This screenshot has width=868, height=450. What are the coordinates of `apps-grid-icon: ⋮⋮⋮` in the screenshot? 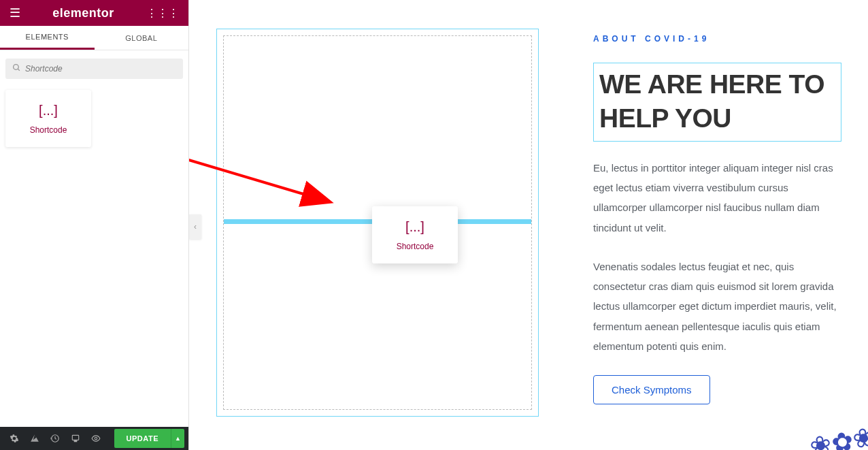 It's located at (163, 14).